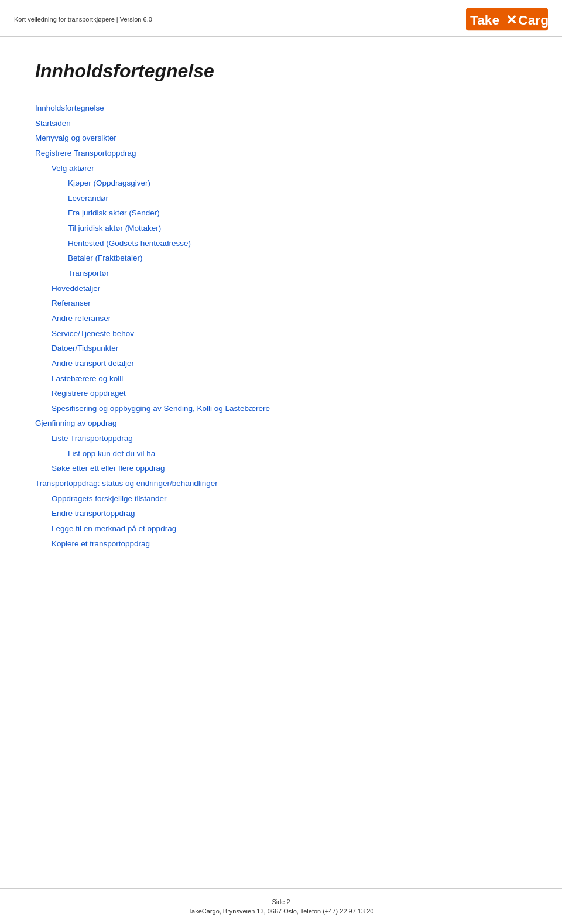 The height and width of the screenshot is (924, 562). Describe the element at coordinates (281, 544) in the screenshot. I see `toc-item: Kopiere et transportoppdrag` at that location.